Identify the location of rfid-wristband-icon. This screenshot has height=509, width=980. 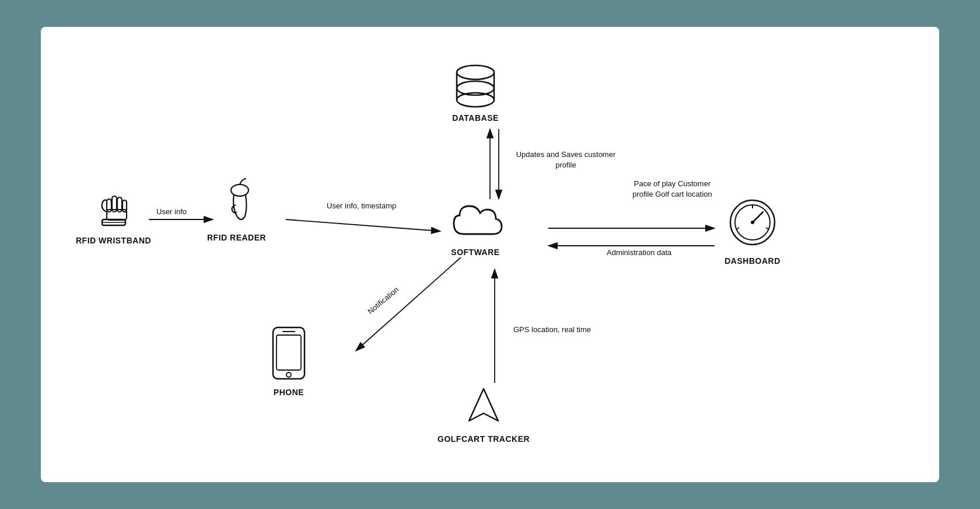
(114, 208).